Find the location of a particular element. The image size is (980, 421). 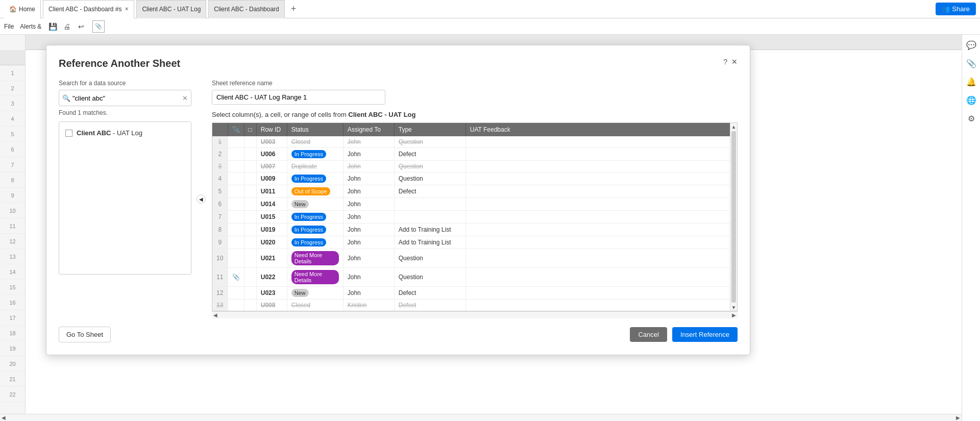

type-cell: Defect is located at coordinates (430, 154).